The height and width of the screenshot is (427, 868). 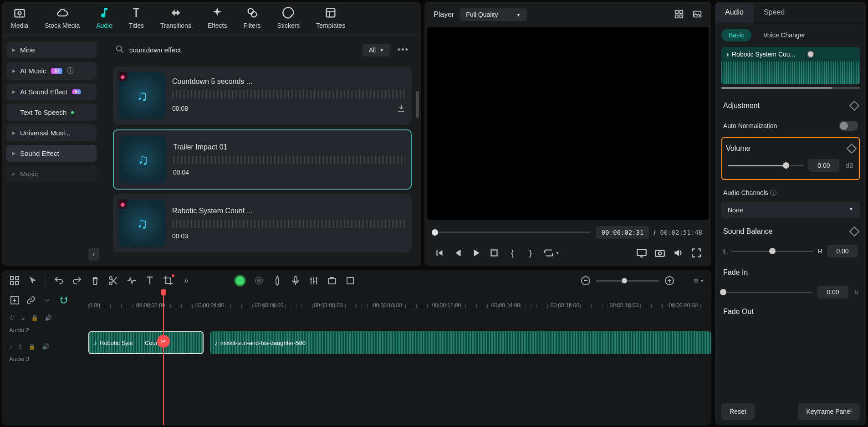 I want to click on cut-icon: ✂, so click(x=47, y=300).